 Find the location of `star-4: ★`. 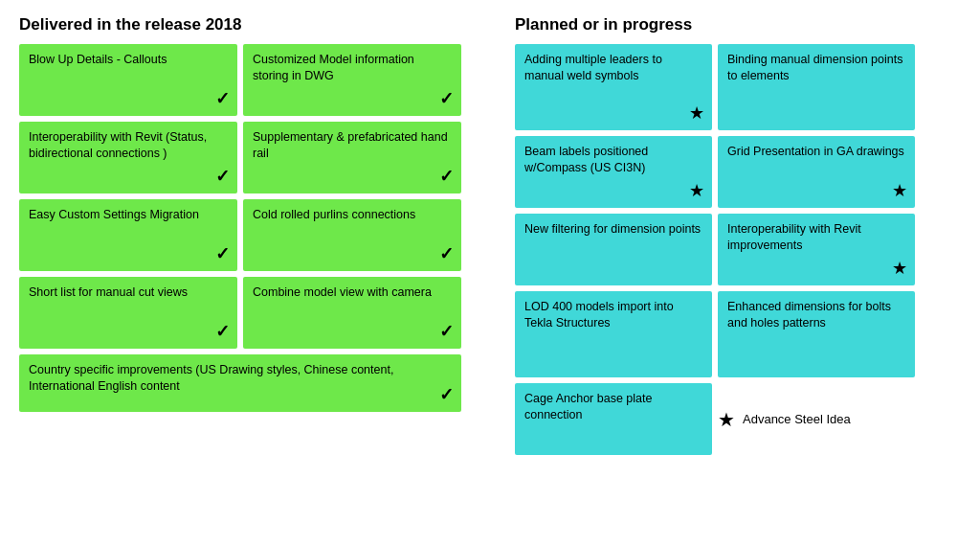

star-4: ★ is located at coordinates (900, 191).